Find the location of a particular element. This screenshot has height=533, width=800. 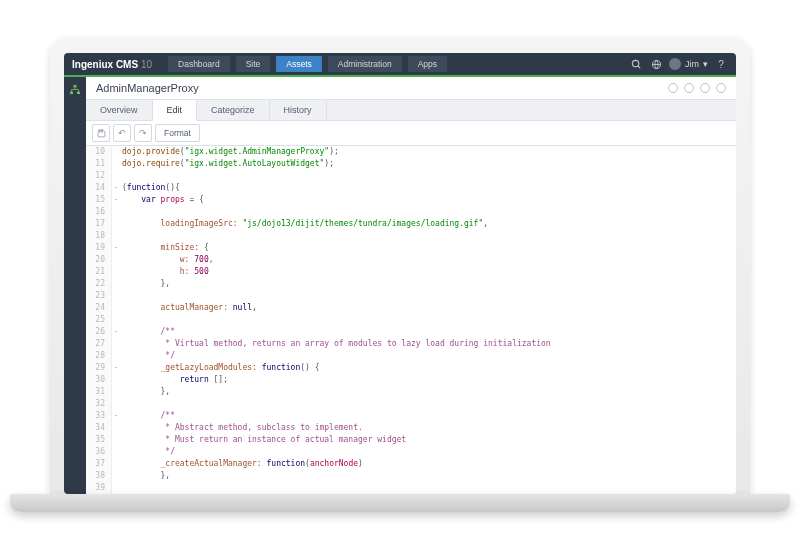

code-line: 10dojo.provide("igx.widget.AdminManagerP… is located at coordinates (411, 152).